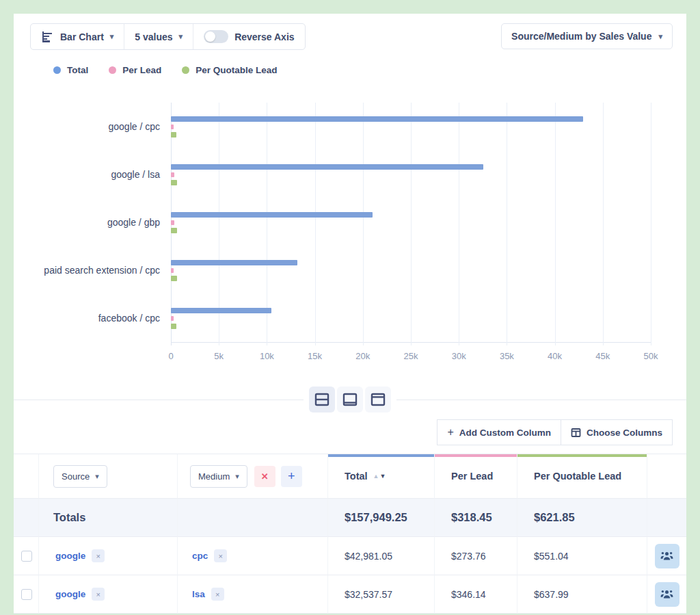  What do you see at coordinates (381, 476) in the screenshot?
I see `column-header-total: Total ▲▼` at bounding box center [381, 476].